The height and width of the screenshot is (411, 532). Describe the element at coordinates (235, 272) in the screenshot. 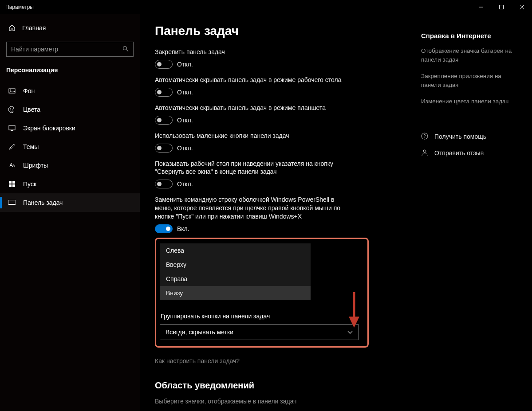

I see `taskbar-position-dropdown-open: Слева Вверху Справа Внизу` at that location.